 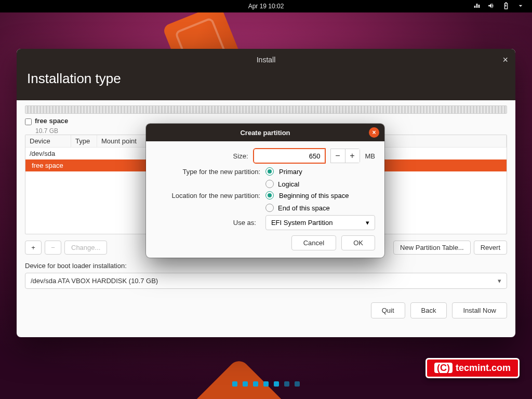 What do you see at coordinates (480, 311) in the screenshot?
I see `install-now-button: Install Now` at bounding box center [480, 311].